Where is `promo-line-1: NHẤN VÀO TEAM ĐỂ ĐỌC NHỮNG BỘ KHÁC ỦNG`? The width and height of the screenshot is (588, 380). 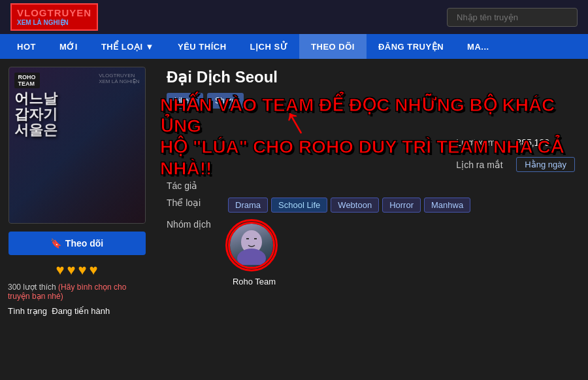 promo-line-1: NHẤN VÀO TEAM ĐỂ ĐỌC NHỮNG BỘ KHÁC ỦNG is located at coordinates (371, 116).